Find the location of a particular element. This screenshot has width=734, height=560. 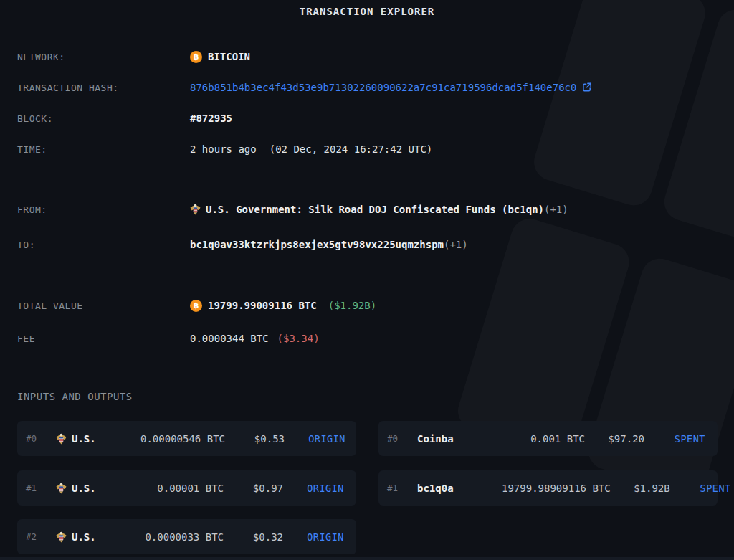

output-card: #1 bc1q0a 19799.98909116 BTC $1.92B SPEN… is located at coordinates (548, 488).